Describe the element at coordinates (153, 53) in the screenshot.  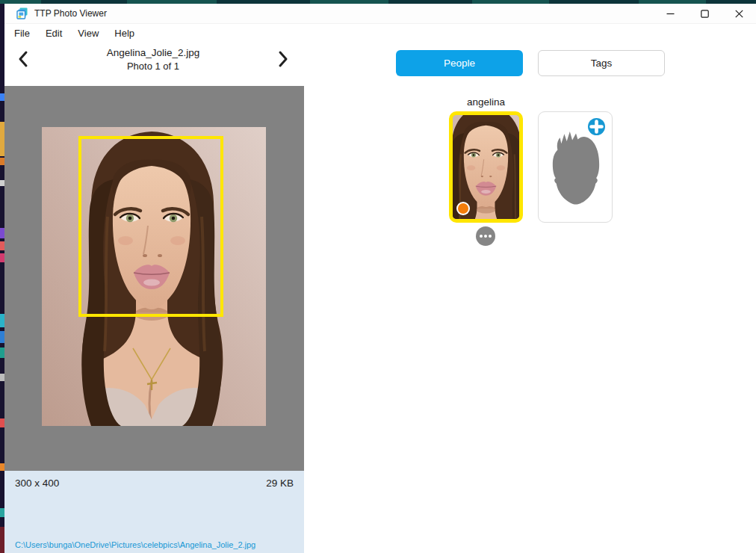
I see `photo-filename: Angelina_Jolie_2.jpg` at that location.